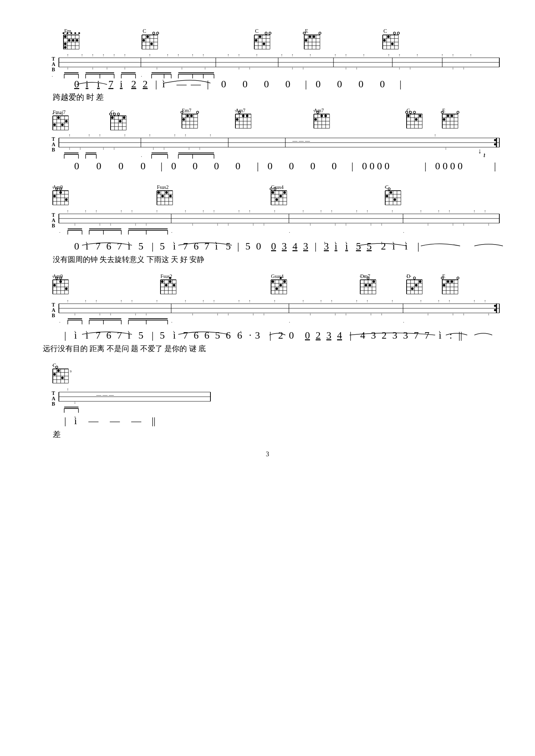 This screenshot has height=756, width=535. What do you see at coordinates (385, 31) in the screenshot?
I see `chord-name-c3: C` at bounding box center [385, 31].